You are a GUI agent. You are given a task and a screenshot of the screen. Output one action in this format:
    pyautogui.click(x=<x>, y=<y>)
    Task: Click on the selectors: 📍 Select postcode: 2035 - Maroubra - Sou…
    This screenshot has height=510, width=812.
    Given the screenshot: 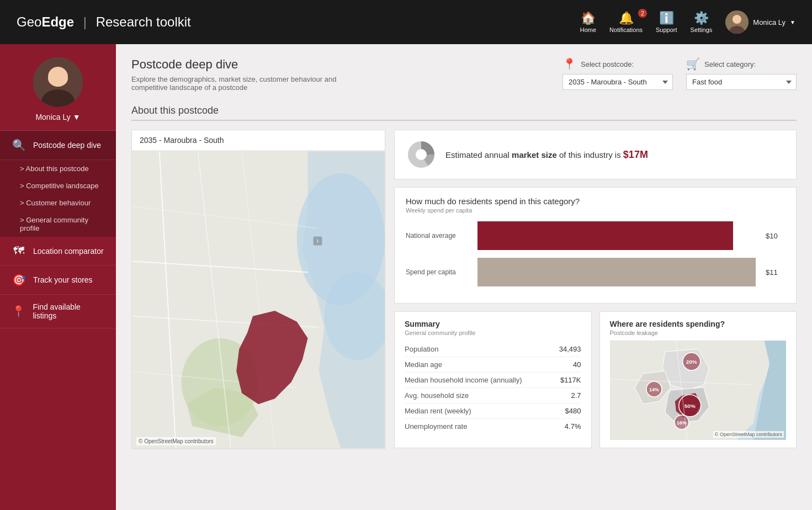 What is the action you would take?
    pyautogui.click(x=680, y=74)
    